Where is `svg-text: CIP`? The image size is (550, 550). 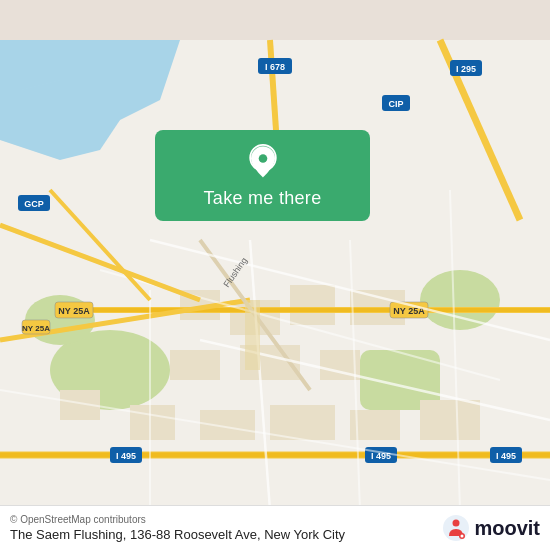
svg-text: CIP is located at coordinates (396, 104).